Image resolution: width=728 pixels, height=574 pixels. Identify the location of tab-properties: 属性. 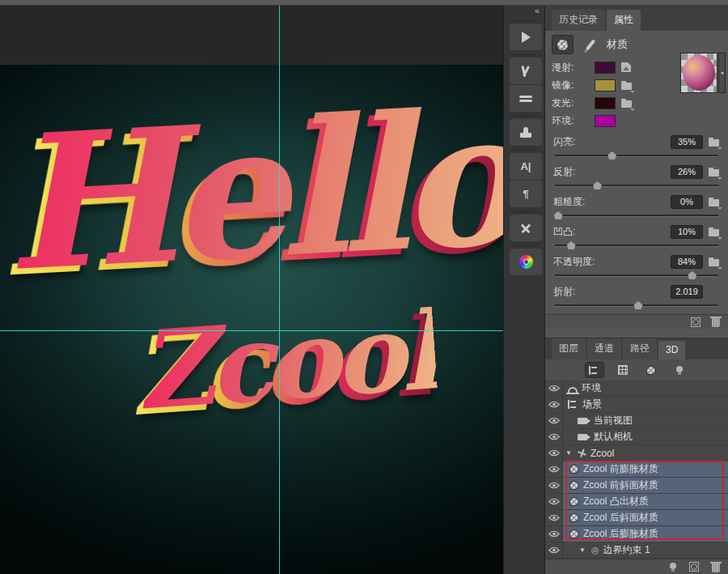
(624, 20).